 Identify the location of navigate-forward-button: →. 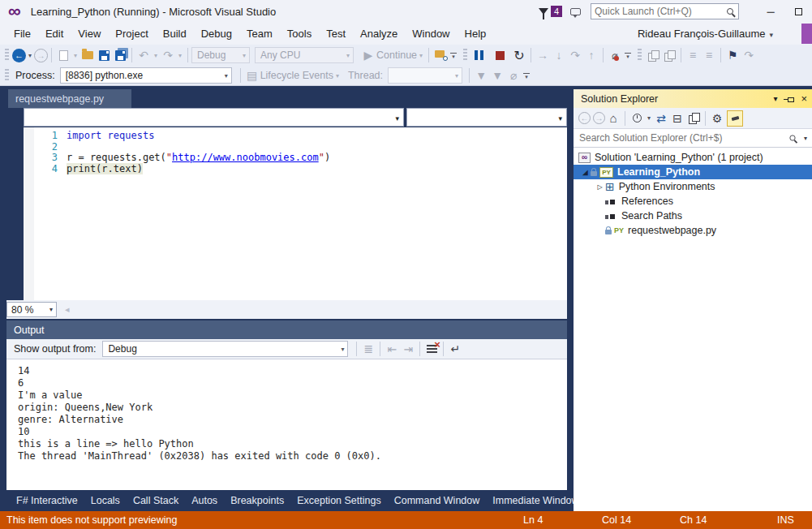
(41, 55).